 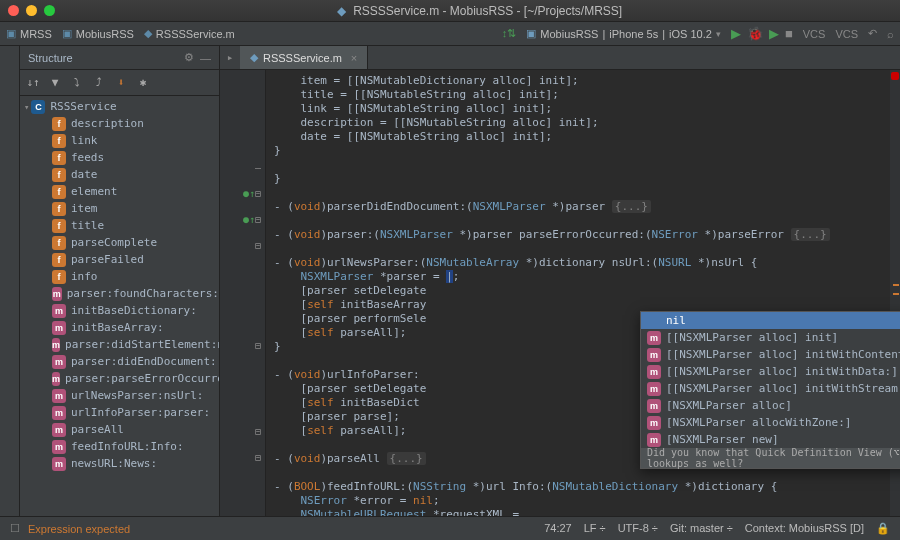 I want to click on breadcrumb: ▣MobiusRSS, so click(x=98, y=34).